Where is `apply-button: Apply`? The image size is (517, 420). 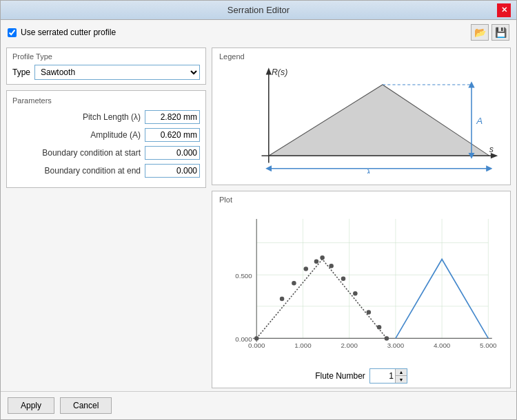
apply-button: Apply is located at coordinates (31, 406).